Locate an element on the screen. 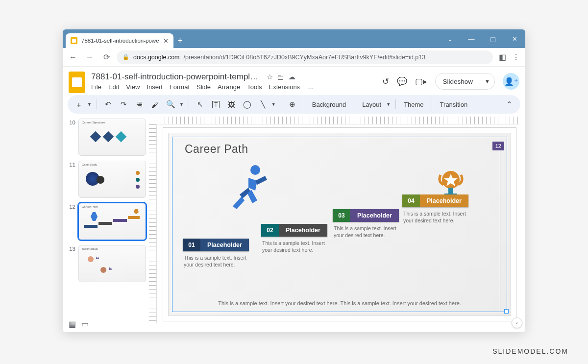 The height and width of the screenshot is (364, 588). slideshow-dropdown-icon: ▼ is located at coordinates (487, 81).